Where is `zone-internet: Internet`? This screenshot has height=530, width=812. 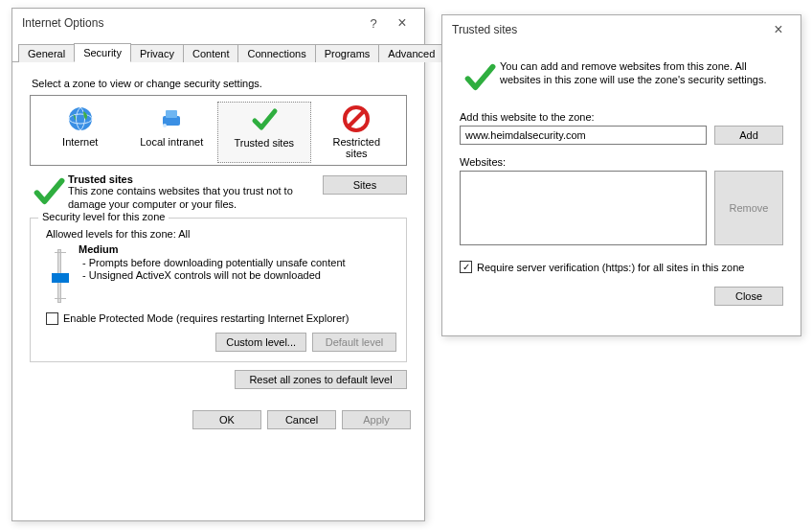 zone-internet: Internet is located at coordinates (80, 132).